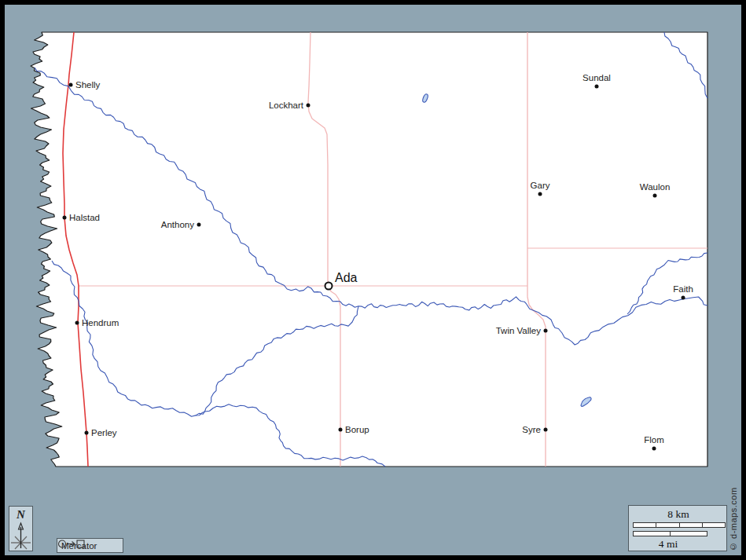 This screenshot has width=746, height=560. Describe the element at coordinates (679, 525) in the screenshot. I see `scale-bar-km` at that location.